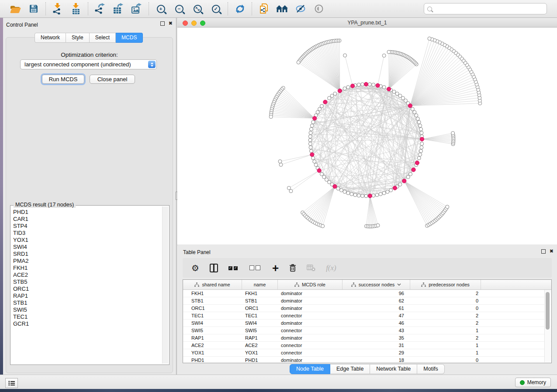 Image resolution: width=557 pixels, height=392 pixels. I want to click on table-cell: 2, so click(446, 338).